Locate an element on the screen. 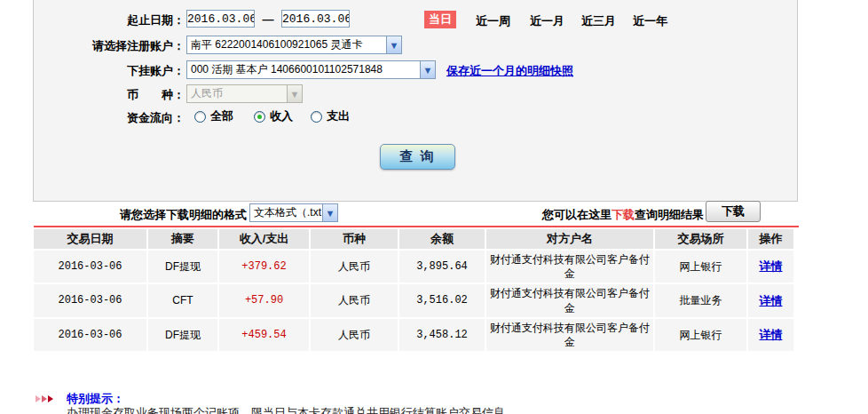  currency-label: 币 种： is located at coordinates (128, 95).